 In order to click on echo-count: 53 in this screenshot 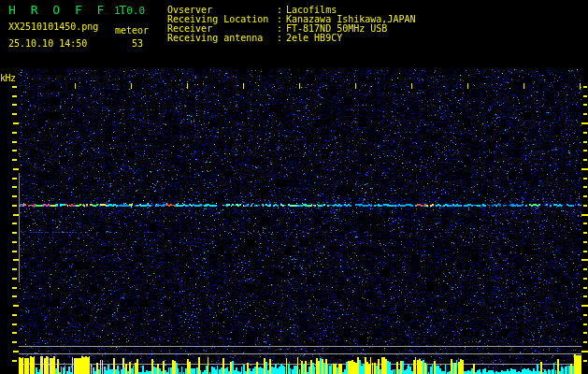, I will do `click(137, 43)`.